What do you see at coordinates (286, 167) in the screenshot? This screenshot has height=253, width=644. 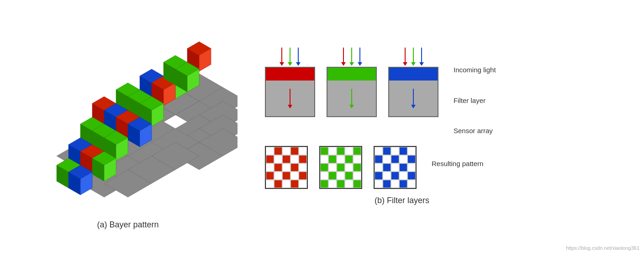 I see `red-pattern-container` at bounding box center [286, 167].